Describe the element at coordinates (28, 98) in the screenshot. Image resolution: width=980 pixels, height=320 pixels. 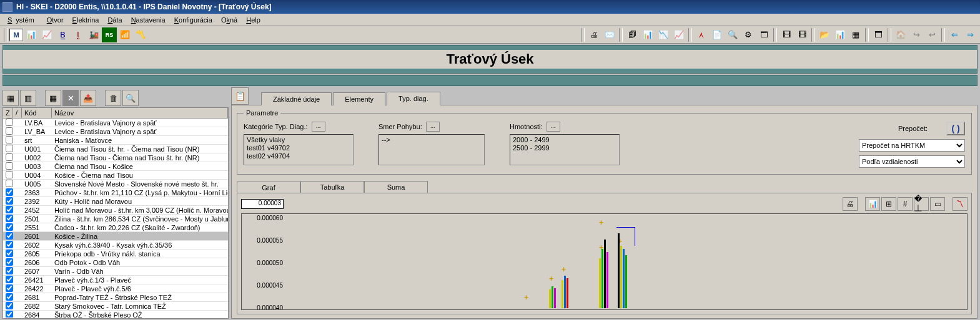
I see `lp-grid2-icon: ▥` at that location.